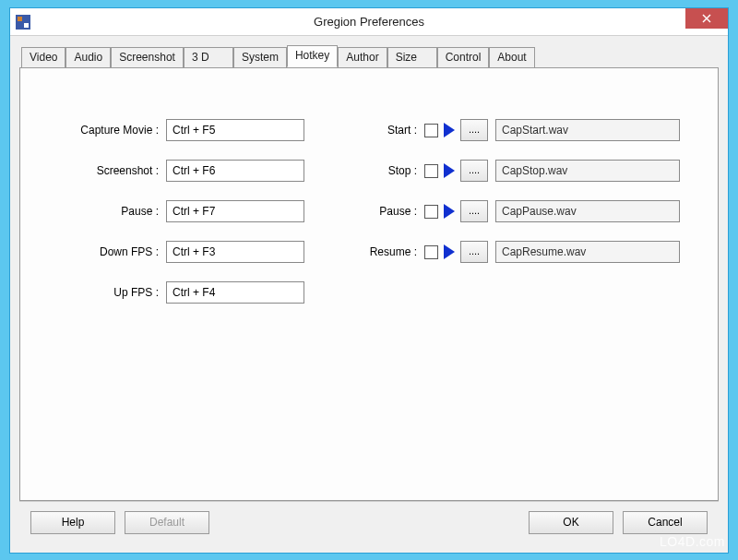  Describe the element at coordinates (449, 211) in the screenshot. I see `play-icon-pause` at that location.